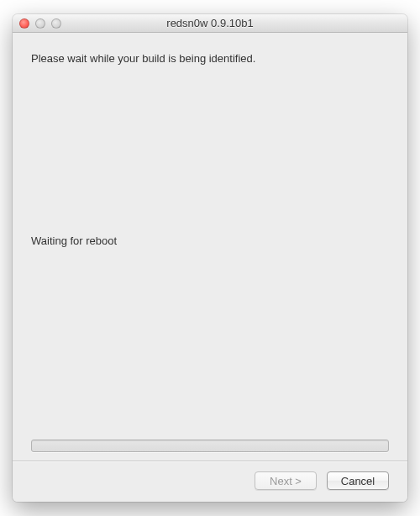 This screenshot has height=516, width=420. I want to click on window-title: redsn0w 0.9.10b1, so click(210, 24).